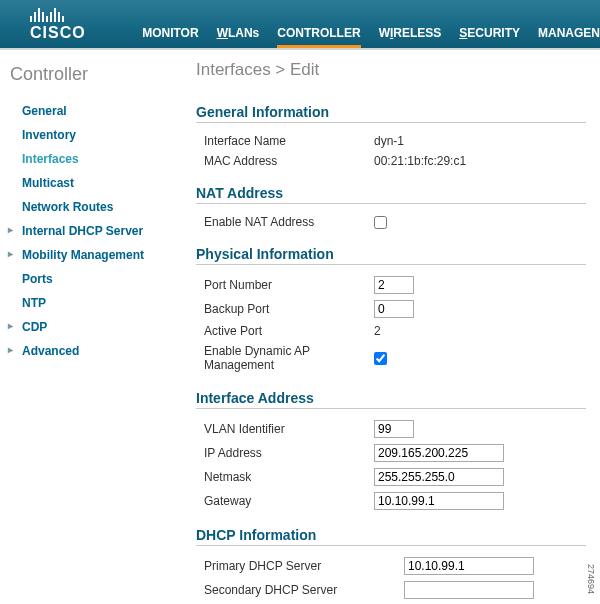  What do you see at coordinates (170, 33) in the screenshot?
I see `tab-monitor: MONITOR` at bounding box center [170, 33].